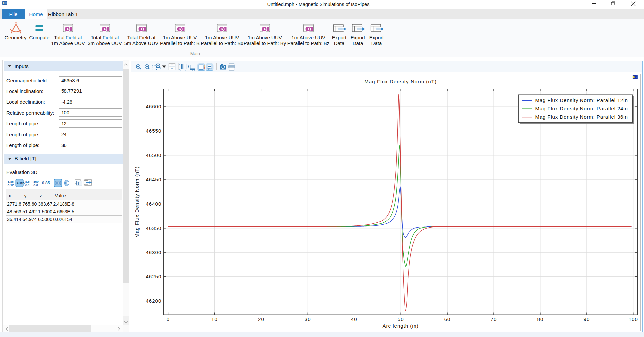 This screenshot has width=644, height=337. Describe the element at coordinates (215, 319) in the screenshot. I see `svg-text: 10` at that location.